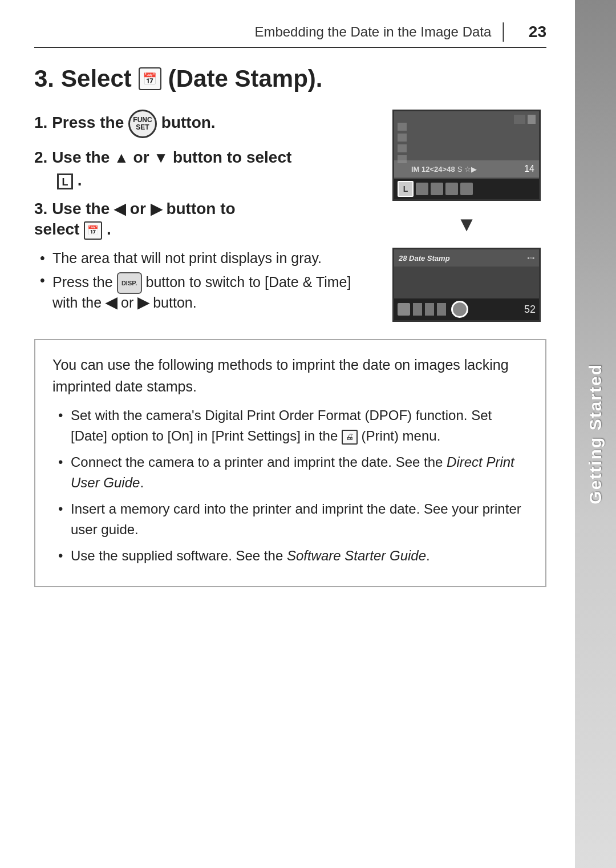 Image resolution: width=616 pixels, height=868 pixels. I want to click on info-link-1: Direct Print User Guide, so click(293, 473).